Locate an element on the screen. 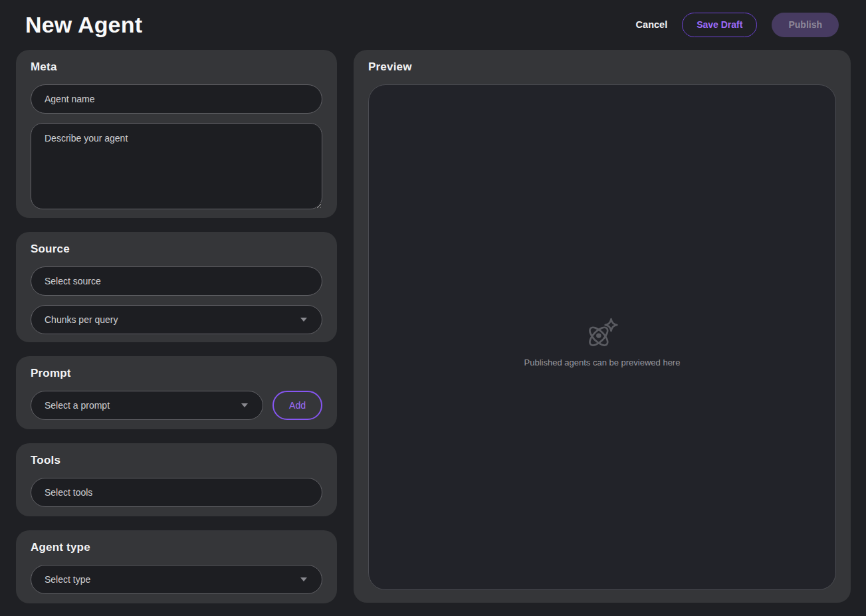 The image size is (866, 616). save-draft-button: Save Draft is located at coordinates (719, 25).